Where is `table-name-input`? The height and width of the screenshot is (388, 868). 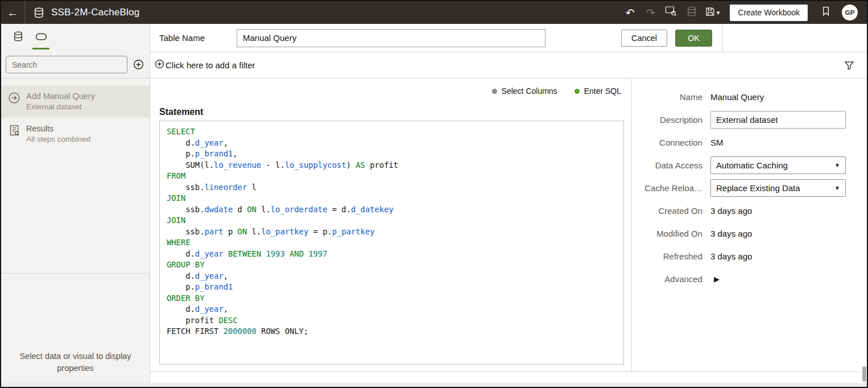 table-name-input is located at coordinates (391, 38).